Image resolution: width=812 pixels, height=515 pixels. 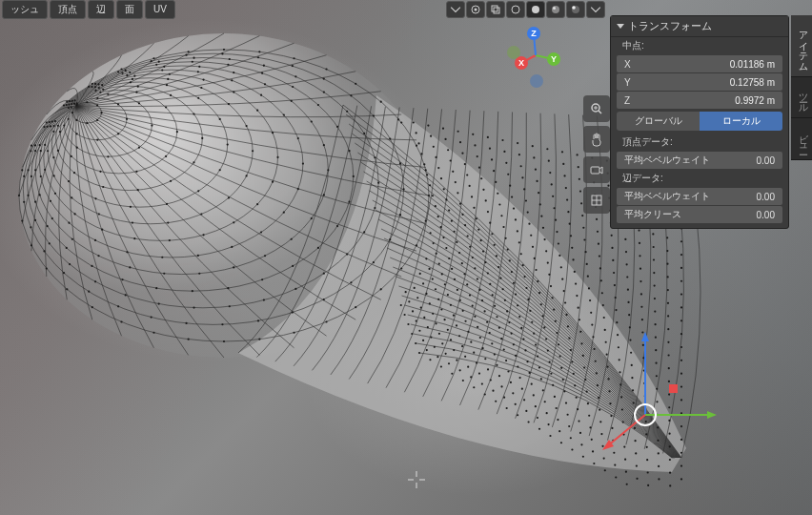 What do you see at coordinates (496, 10) in the screenshot?
I see `xray-toggle-icon` at bounding box center [496, 10].